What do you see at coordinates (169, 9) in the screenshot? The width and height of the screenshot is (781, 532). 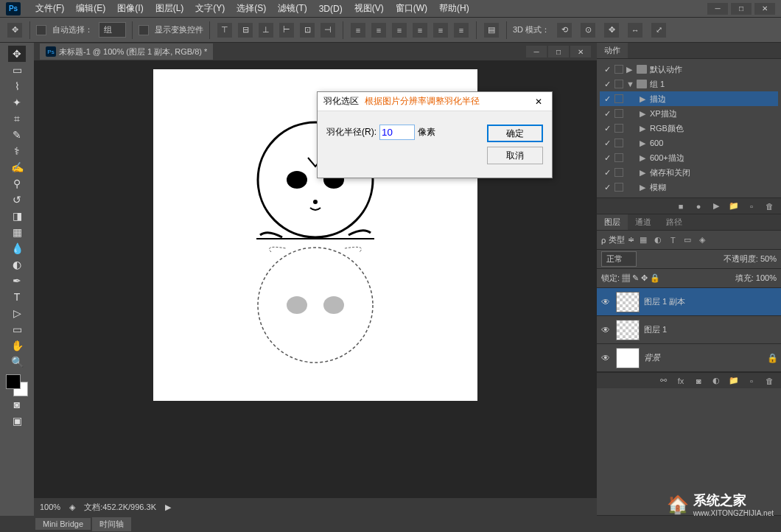 I see `menu-layer: 图层(L)` at bounding box center [169, 9].